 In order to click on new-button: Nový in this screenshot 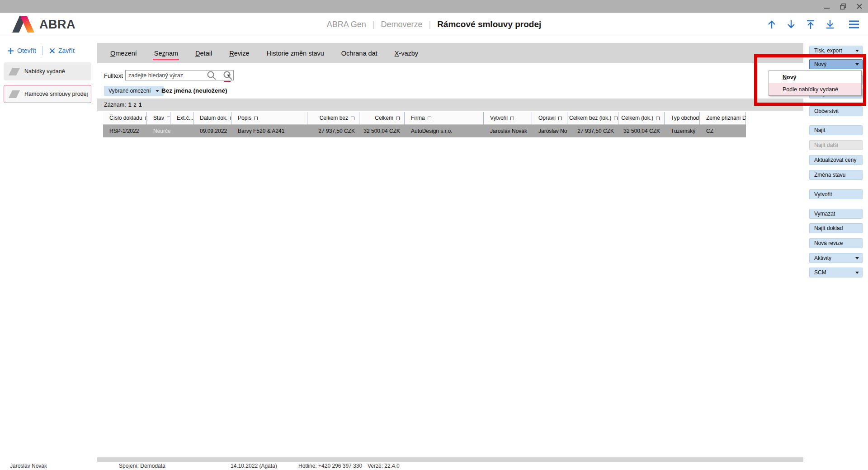, I will do `click(836, 64)`.